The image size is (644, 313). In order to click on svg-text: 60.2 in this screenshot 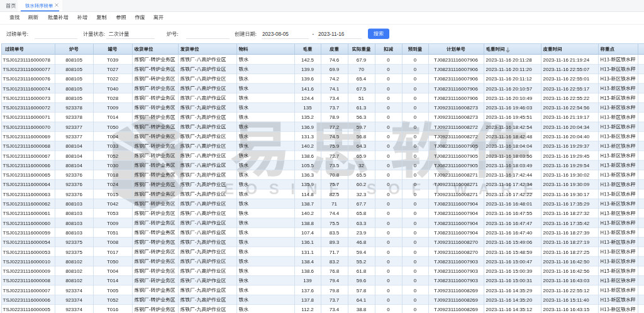, I will do `click(362, 185)`.